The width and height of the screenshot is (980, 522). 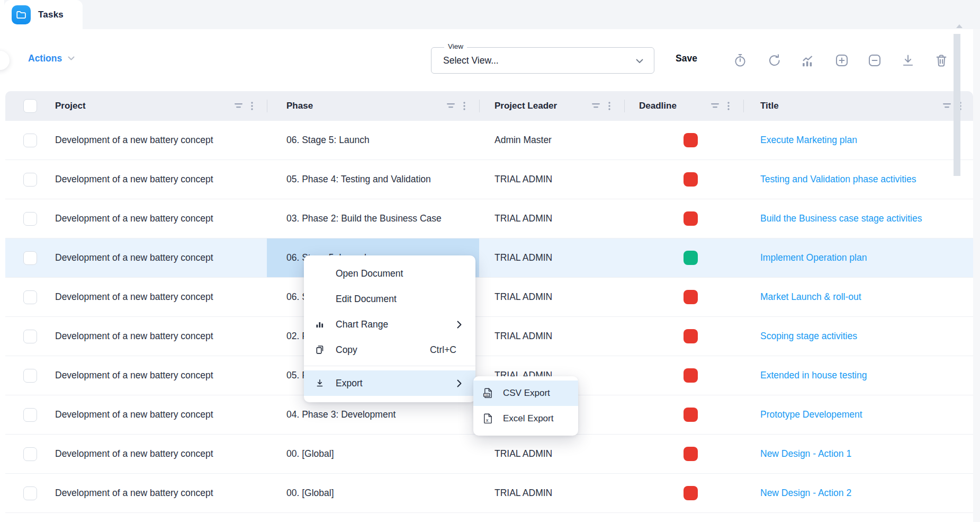 I want to click on task-title-link: Build the Business case stage activities, so click(x=841, y=218).